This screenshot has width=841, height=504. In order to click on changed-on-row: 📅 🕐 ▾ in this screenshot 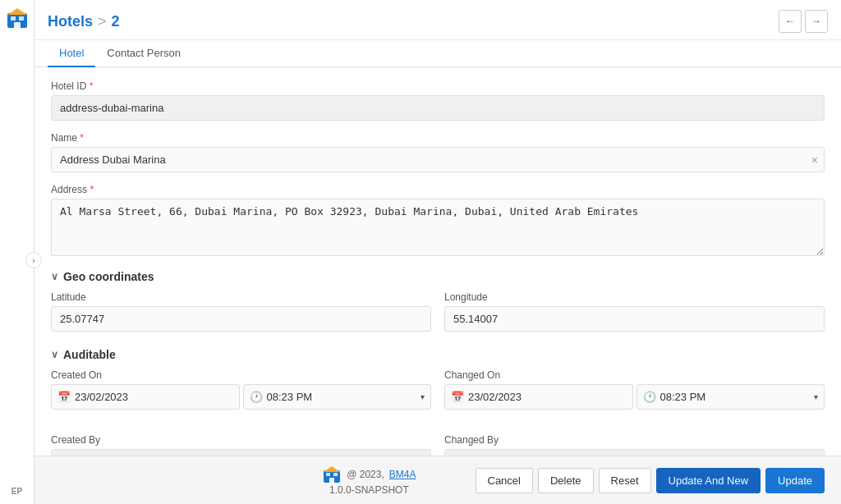, I will do `click(634, 397)`.